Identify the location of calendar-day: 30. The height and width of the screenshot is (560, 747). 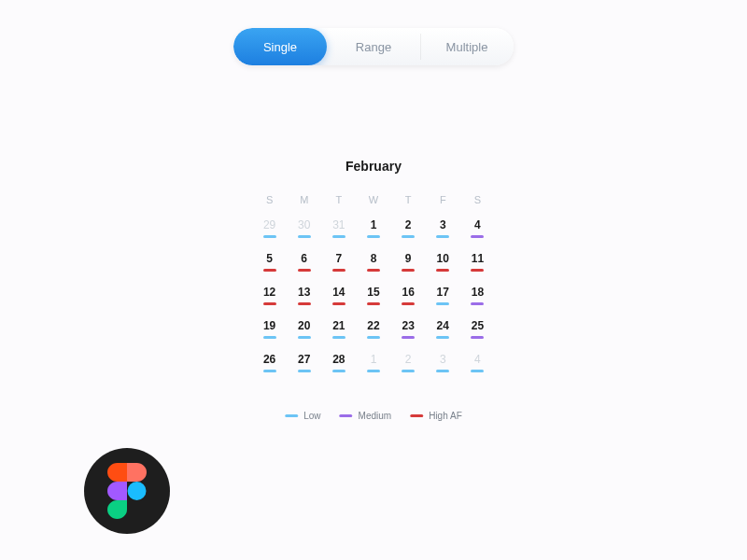
(304, 231).